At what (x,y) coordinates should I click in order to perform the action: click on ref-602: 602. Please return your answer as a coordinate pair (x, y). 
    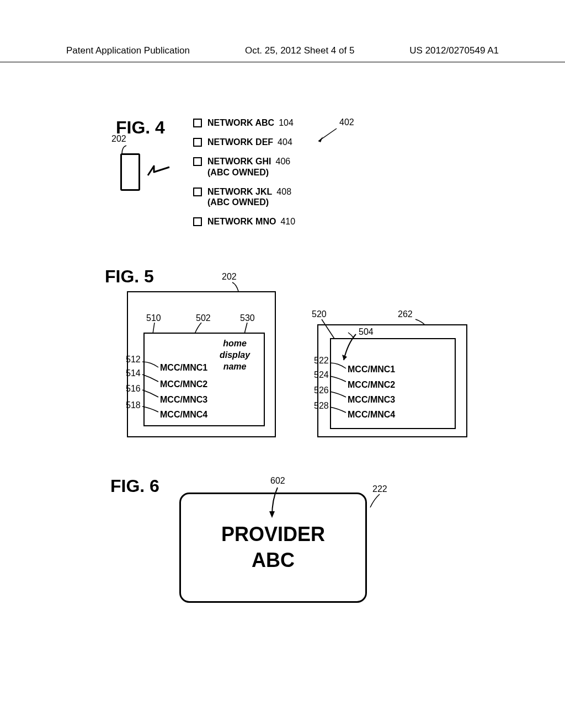
    Looking at the image, I should click on (278, 481).